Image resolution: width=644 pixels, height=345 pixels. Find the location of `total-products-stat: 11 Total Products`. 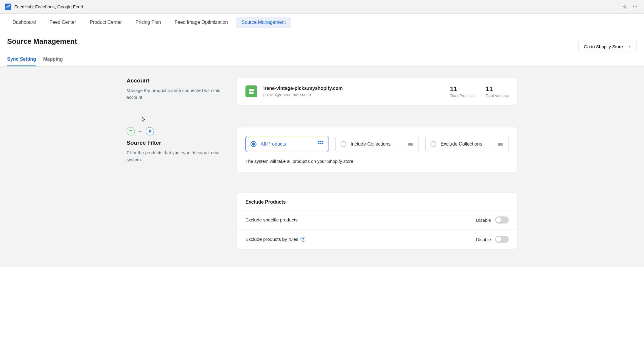

total-products-stat: 11 Total Products is located at coordinates (462, 92).